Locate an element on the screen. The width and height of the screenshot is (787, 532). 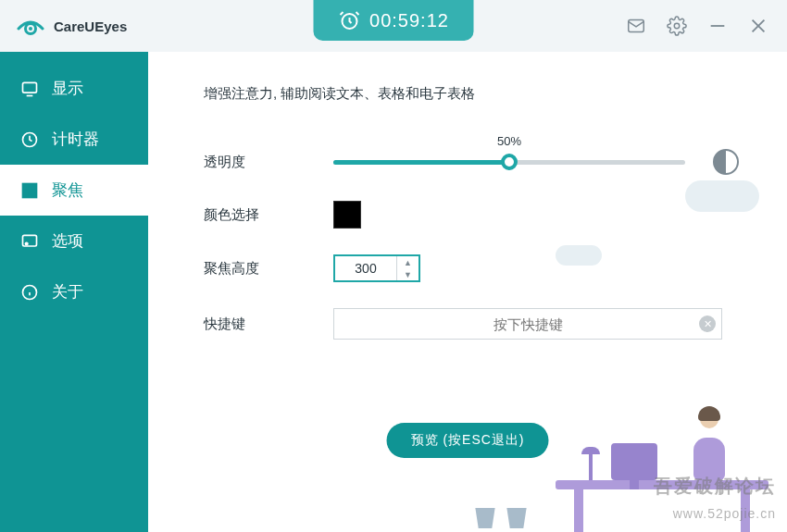
sidebar-item-label: 聚焦 is located at coordinates (68, 191).